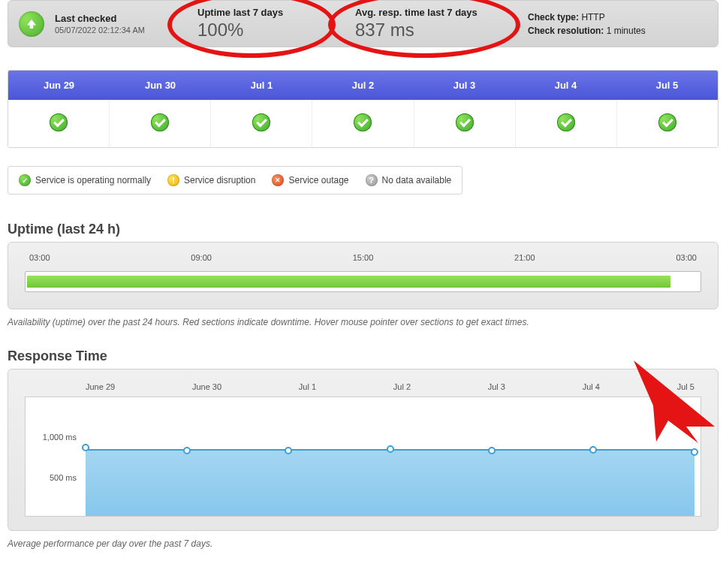  Describe the element at coordinates (363, 356) in the screenshot. I see `response-section-title: Response Time` at that location.